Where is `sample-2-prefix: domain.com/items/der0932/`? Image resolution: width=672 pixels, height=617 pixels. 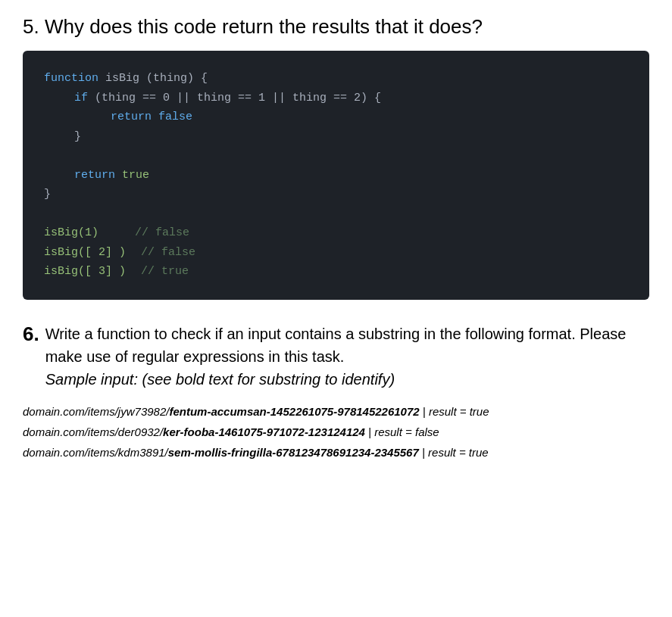 sample-2-prefix: domain.com/items/der0932/ is located at coordinates (92, 432).